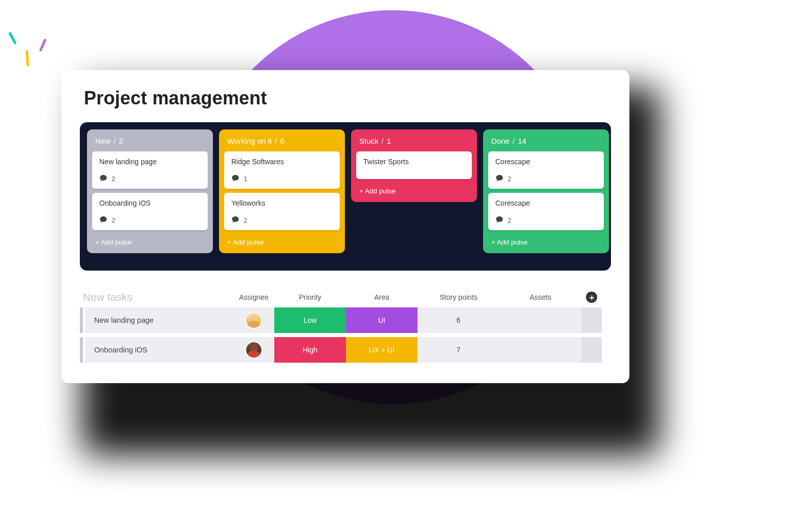 The height and width of the screenshot is (532, 786). I want to click on card-title: New landing page, so click(150, 162).